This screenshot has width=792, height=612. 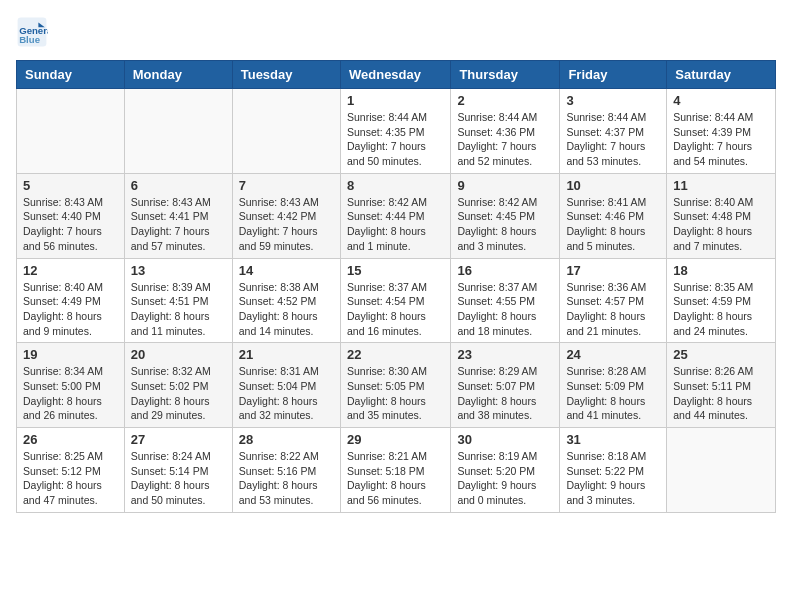 I want to click on day-number-2: 2, so click(x=505, y=100).